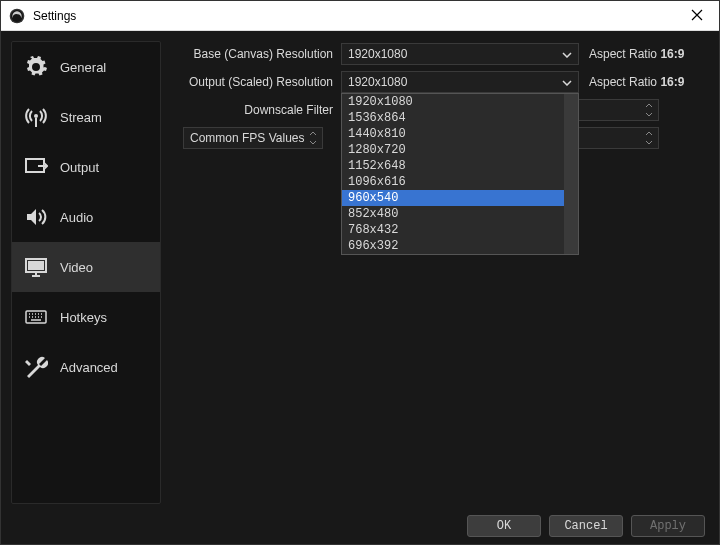 The height and width of the screenshot is (545, 720). Describe the element at coordinates (36, 317) in the screenshot. I see `keyboard-icon` at that location.